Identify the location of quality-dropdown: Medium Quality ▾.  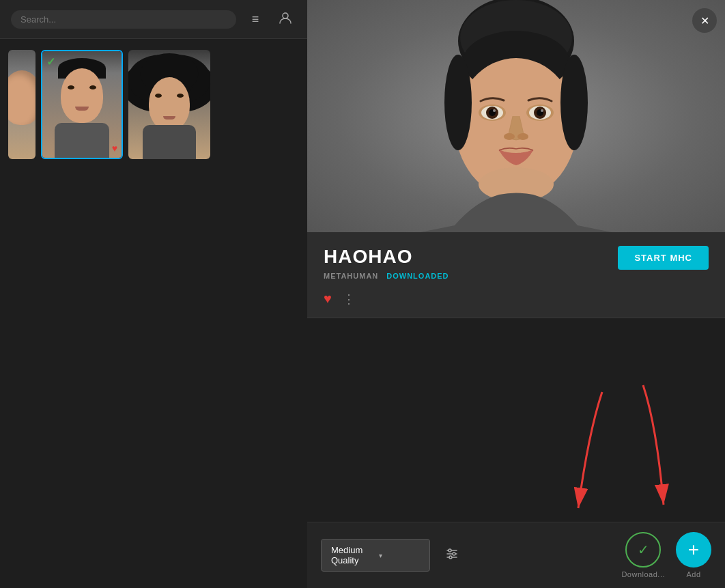
(375, 555).